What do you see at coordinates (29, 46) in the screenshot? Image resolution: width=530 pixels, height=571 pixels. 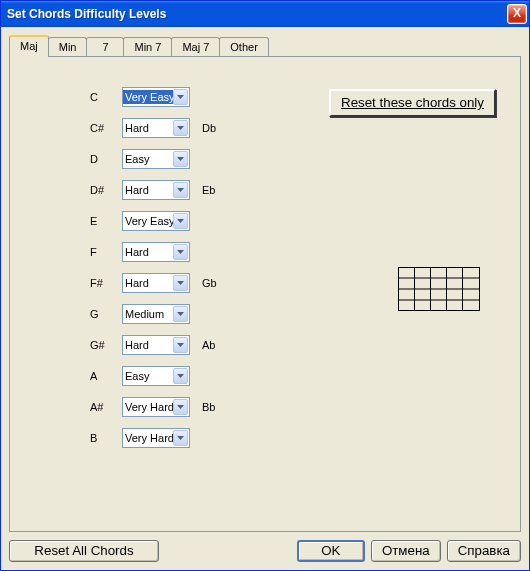 I see `tab-label: Maj` at bounding box center [29, 46].